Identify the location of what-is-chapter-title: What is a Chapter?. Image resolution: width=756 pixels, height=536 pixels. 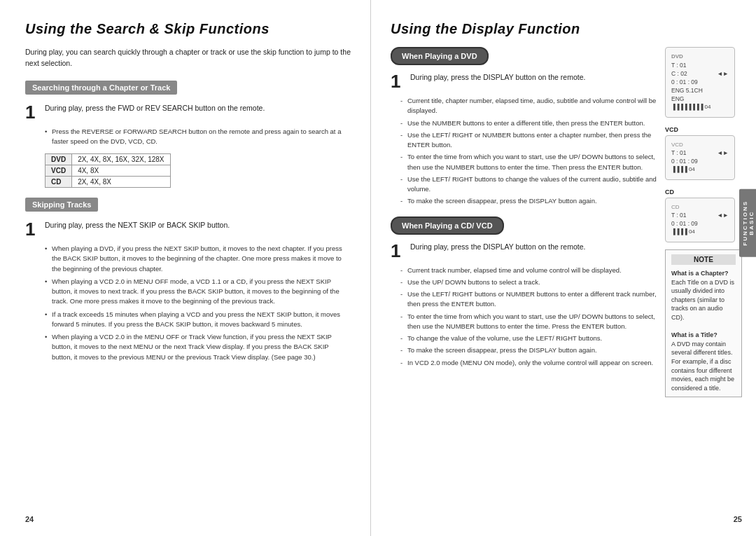
(700, 273).